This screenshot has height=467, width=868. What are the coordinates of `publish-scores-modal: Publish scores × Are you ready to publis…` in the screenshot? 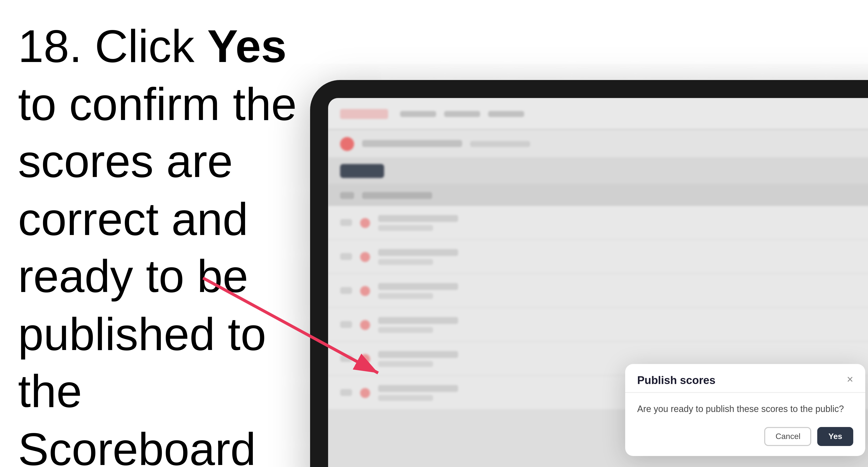 It's located at (745, 410).